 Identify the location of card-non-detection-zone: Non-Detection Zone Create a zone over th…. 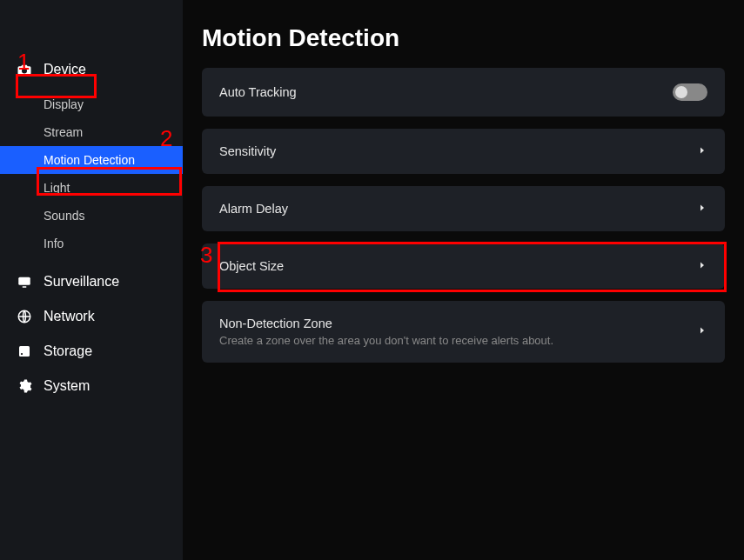
(463, 332).